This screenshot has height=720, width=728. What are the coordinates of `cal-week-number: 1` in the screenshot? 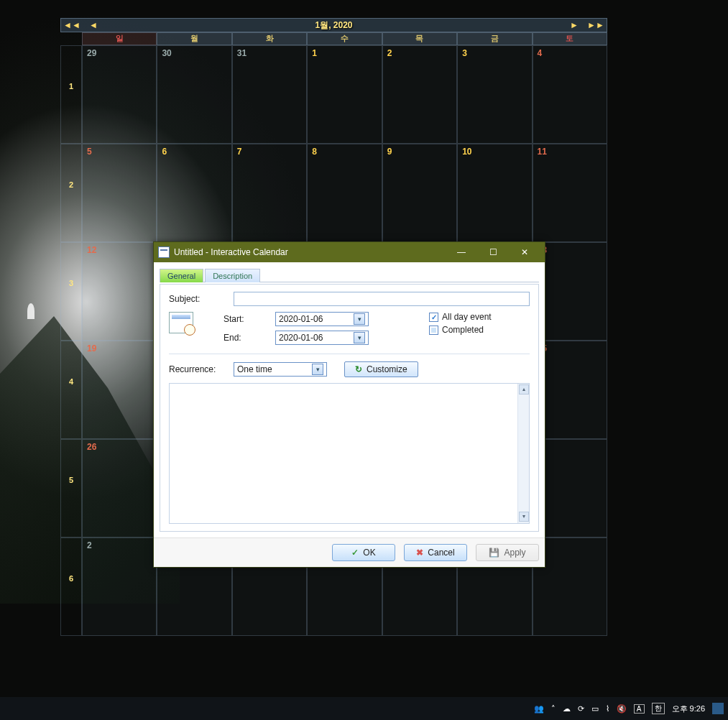 It's located at (71, 95).